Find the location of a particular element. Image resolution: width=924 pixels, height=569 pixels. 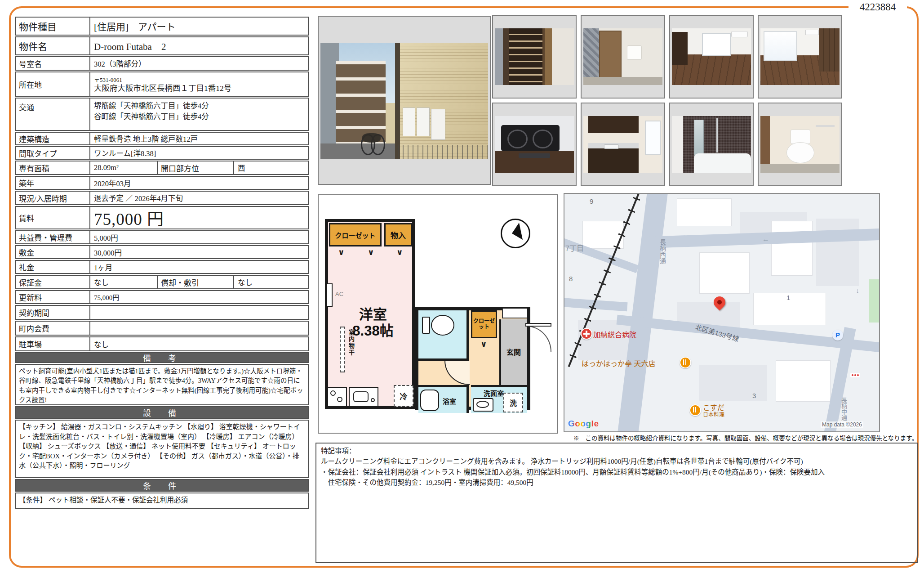

toilet-bowl-icon is located at coordinates (443, 325).